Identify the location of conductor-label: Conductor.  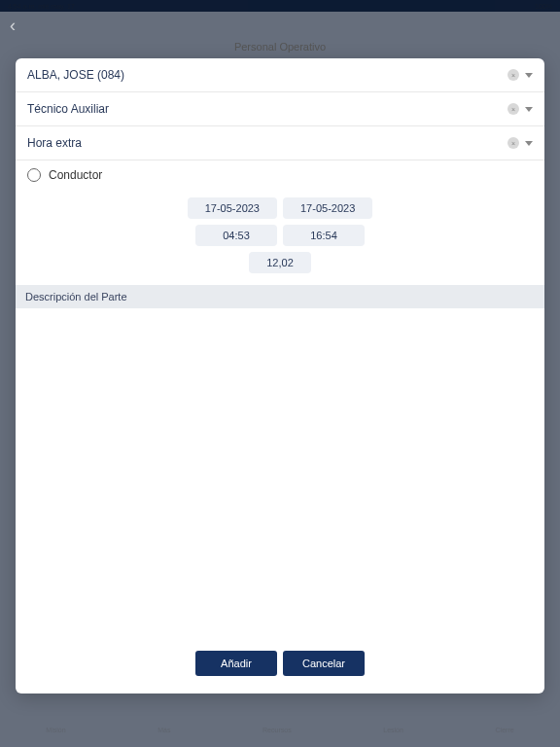
(76, 175).